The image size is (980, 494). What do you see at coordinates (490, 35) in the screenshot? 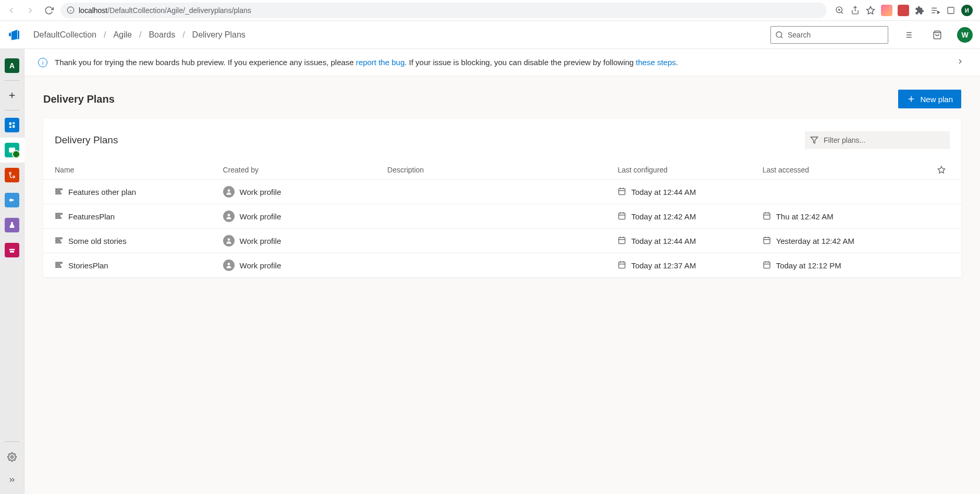
I see `app-header: DefaultCollection / Agile / Boards / Del…` at bounding box center [490, 35].